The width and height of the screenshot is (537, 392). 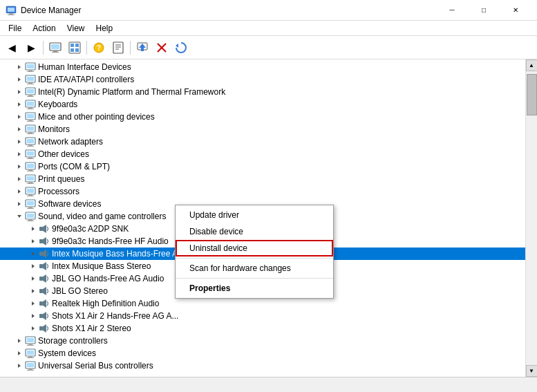 I want to click on expand-icon-processors, so click(x=19, y=192).